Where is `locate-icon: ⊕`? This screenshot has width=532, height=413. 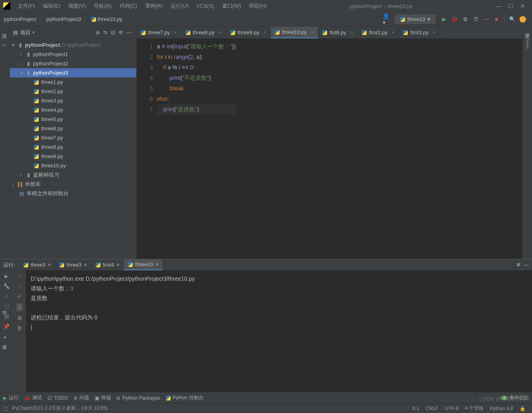
locate-icon: ⊕ is located at coordinates (98, 32).